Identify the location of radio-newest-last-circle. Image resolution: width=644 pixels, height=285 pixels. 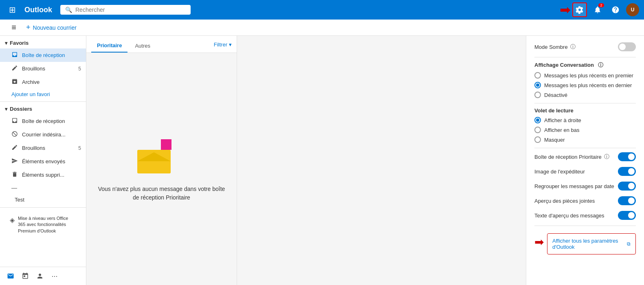
(538, 85).